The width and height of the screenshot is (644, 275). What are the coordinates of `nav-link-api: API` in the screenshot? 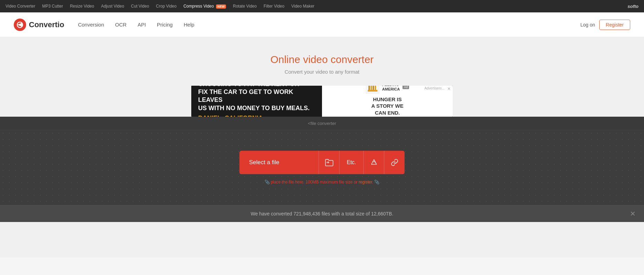 It's located at (142, 25).